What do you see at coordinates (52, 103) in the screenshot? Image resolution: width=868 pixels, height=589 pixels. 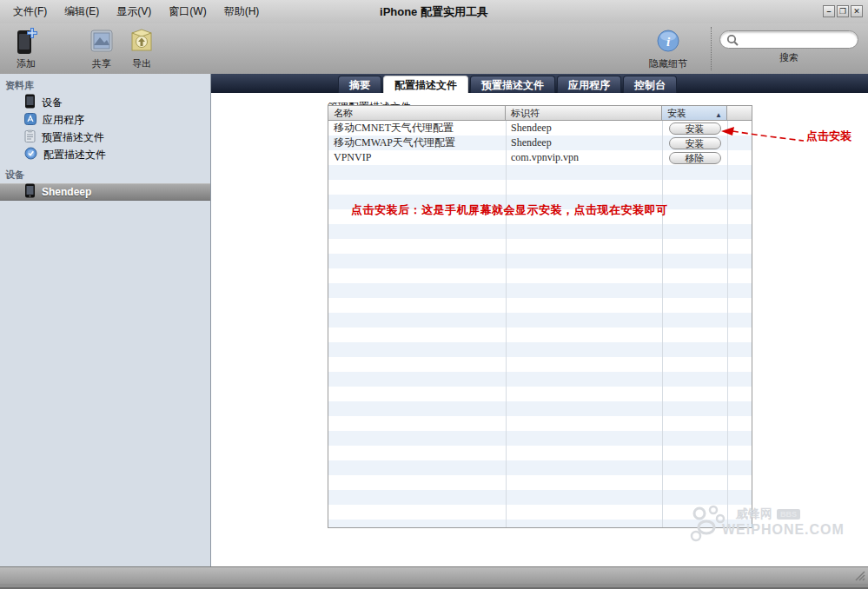 I see `sidebar-item-label: 设备` at bounding box center [52, 103].